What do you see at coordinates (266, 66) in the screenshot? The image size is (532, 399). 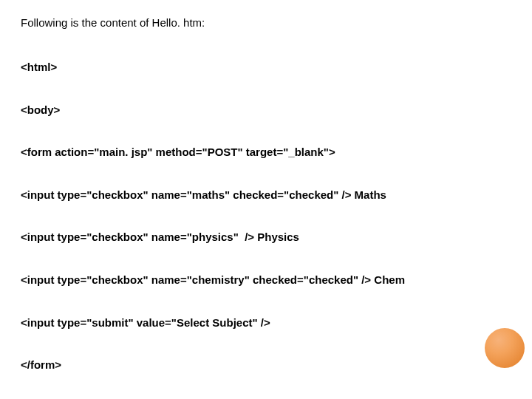 I see `code-line: <html>` at bounding box center [266, 66].